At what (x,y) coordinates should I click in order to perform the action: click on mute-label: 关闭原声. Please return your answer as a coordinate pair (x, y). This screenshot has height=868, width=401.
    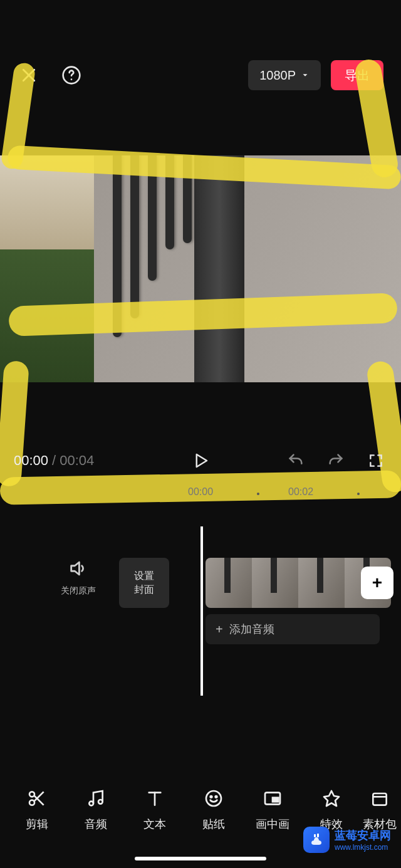
    Looking at the image, I should click on (78, 591).